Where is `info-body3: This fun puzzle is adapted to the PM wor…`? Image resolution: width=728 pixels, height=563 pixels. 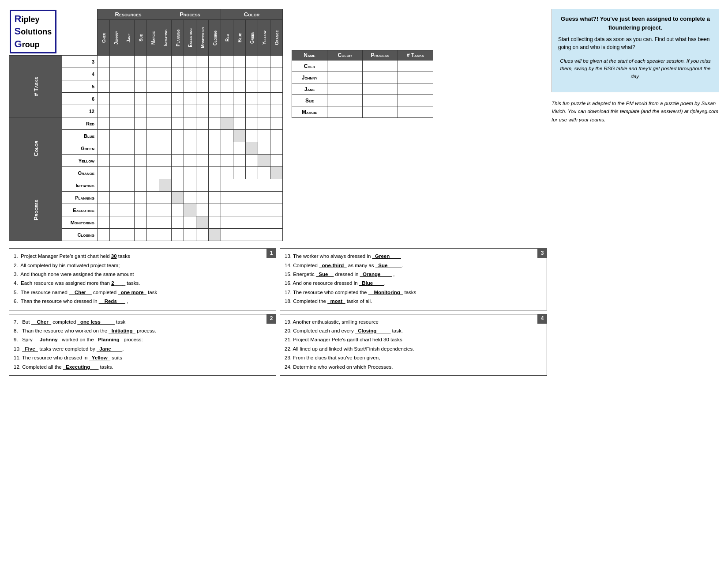 info-body3: This fun puzzle is adapted to the PM wor… is located at coordinates (635, 111).